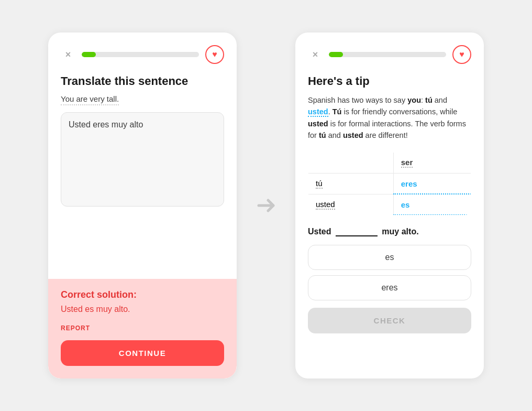 The height and width of the screenshot is (411, 532). Describe the element at coordinates (215, 55) in the screenshot. I see `heart-icon: ♥` at that location.